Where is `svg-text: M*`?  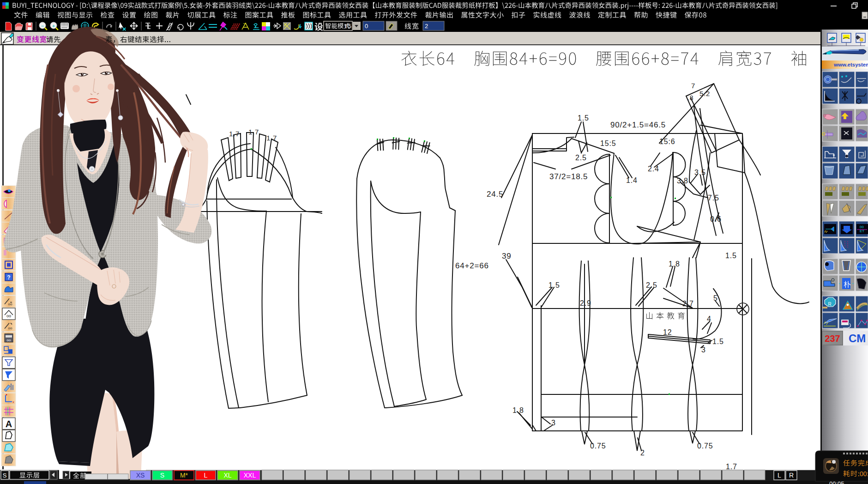
svg-text: M* is located at coordinates (184, 475).